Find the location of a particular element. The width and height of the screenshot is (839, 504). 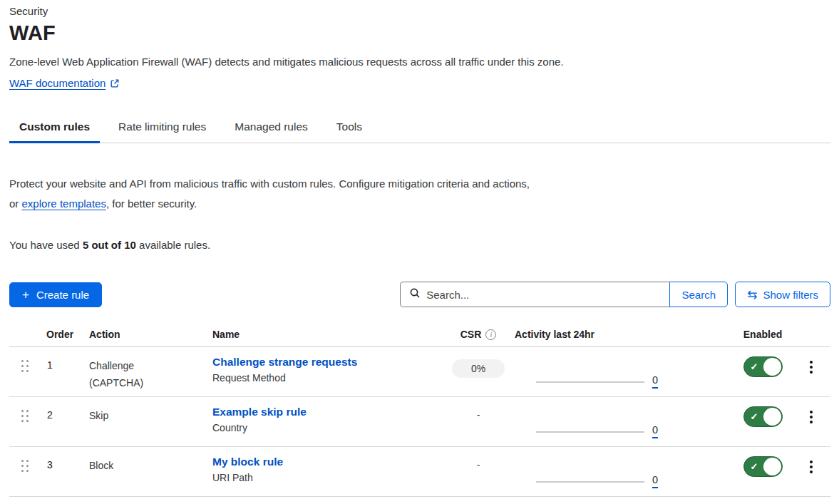

rule-order: 1 is located at coordinates (61, 372).